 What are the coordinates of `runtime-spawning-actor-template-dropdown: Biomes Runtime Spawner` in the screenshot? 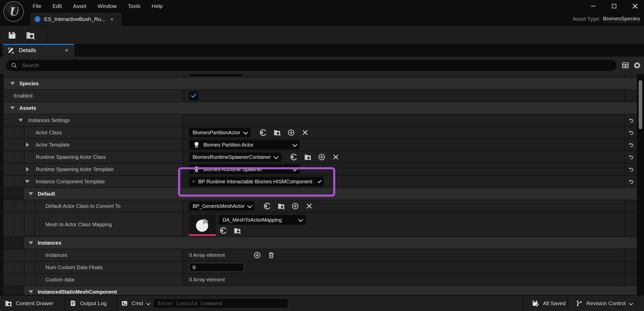 It's located at (244, 169).